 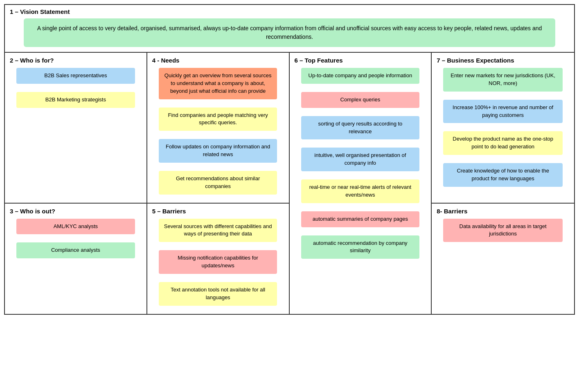 What do you see at coordinates (218, 60) in the screenshot?
I see `needs-title: 4 - Needs` at bounding box center [218, 60].